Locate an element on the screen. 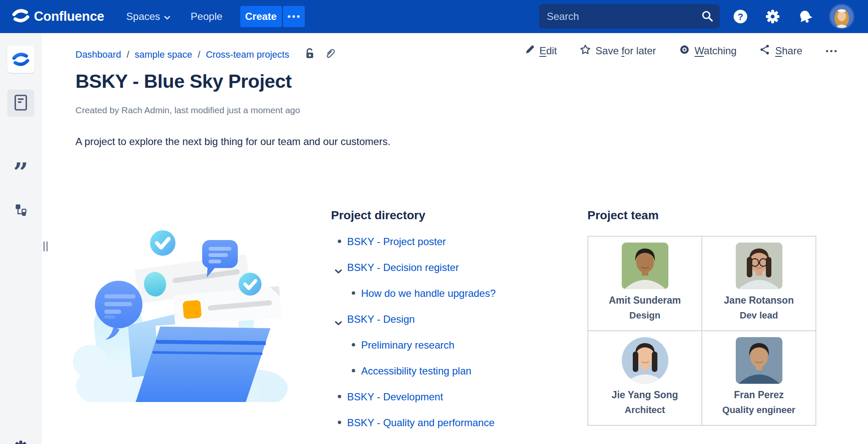 This screenshot has width=868, height=444. team-member: Jie Yang Song Architect is located at coordinates (645, 373).